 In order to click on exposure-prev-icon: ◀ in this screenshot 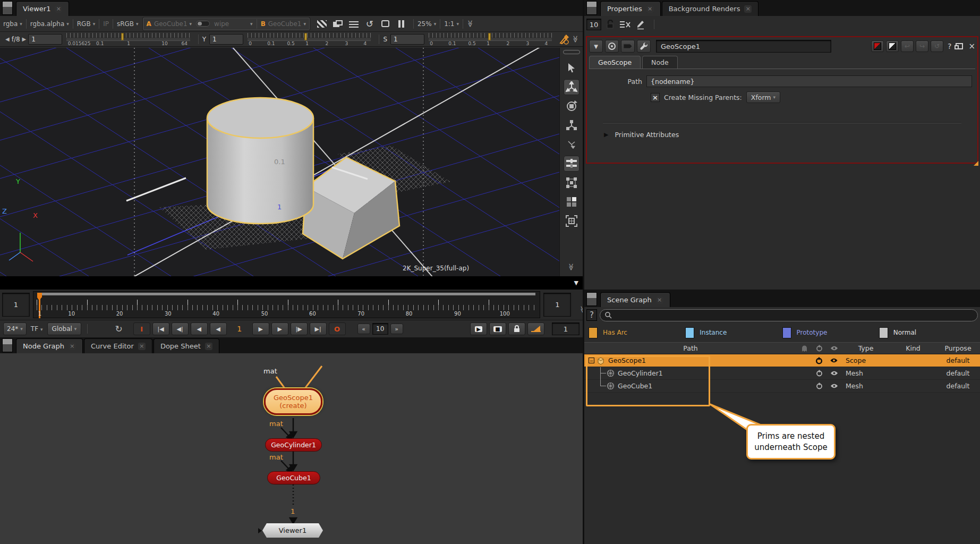, I will do `click(7, 39)`.